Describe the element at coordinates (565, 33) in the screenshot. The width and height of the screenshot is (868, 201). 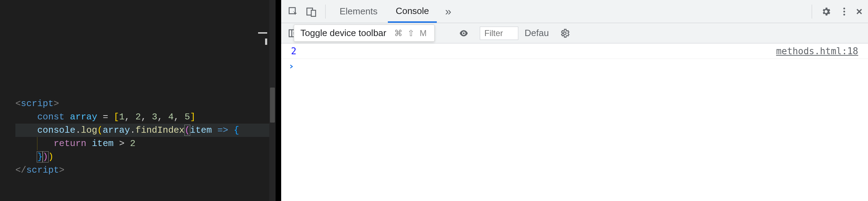
I see `settings-small-icon` at that location.